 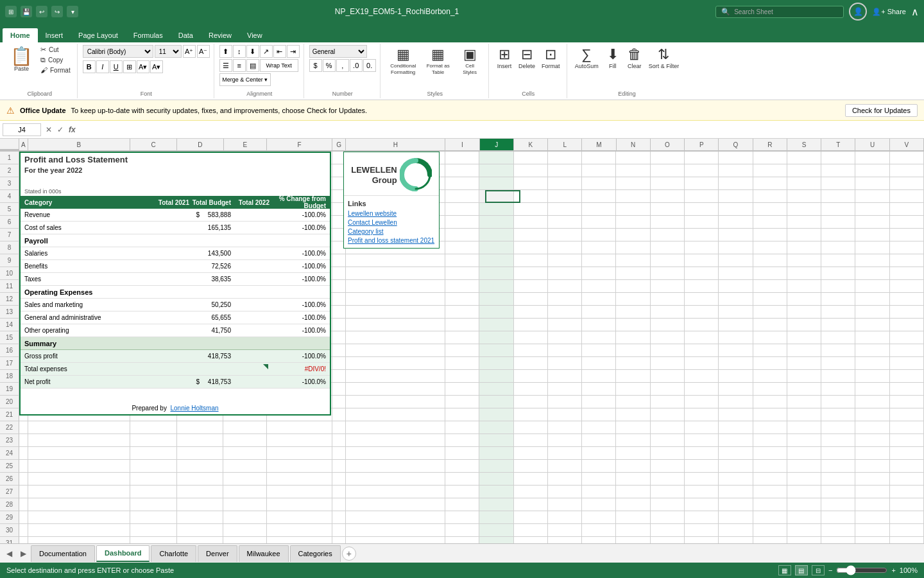 I want to click on cell-O19, so click(x=667, y=389).